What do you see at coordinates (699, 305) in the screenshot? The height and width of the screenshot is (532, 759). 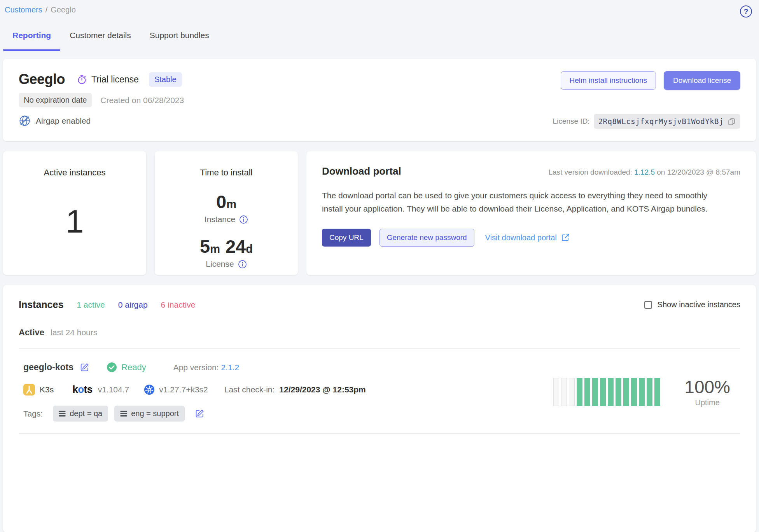 I see `show-inactive-label: Show inactive instances` at bounding box center [699, 305].